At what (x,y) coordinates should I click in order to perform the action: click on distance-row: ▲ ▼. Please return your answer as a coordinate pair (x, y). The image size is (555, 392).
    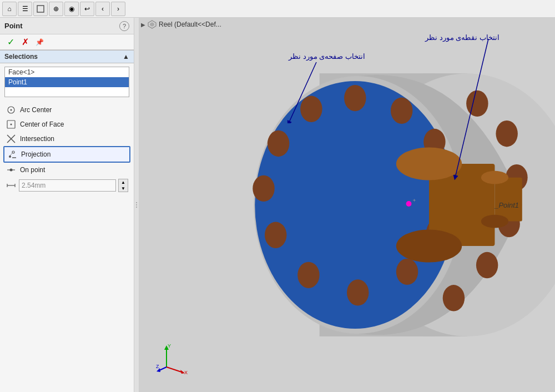
    Looking at the image, I should click on (67, 185).